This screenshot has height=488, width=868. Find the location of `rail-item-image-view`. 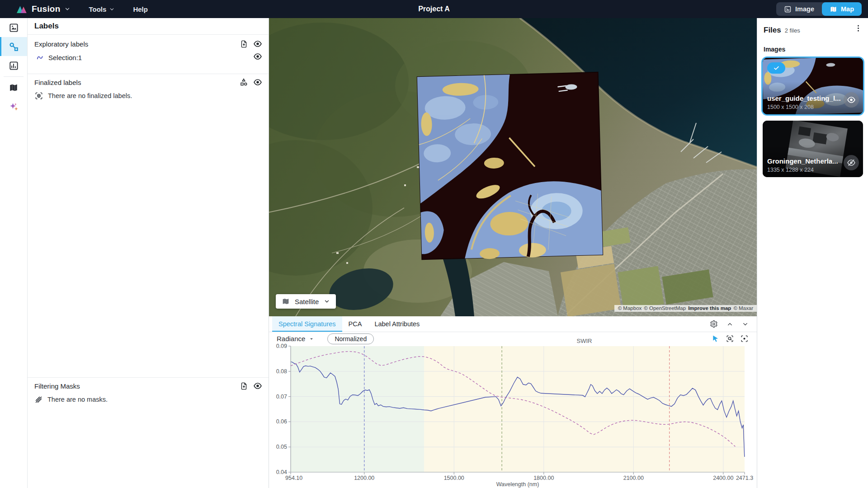

rail-item-image-view is located at coordinates (14, 28).